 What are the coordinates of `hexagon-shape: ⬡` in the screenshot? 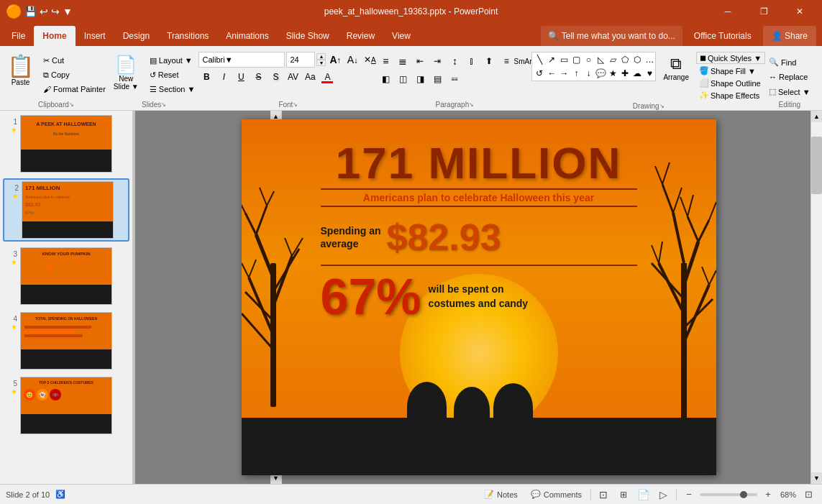 It's located at (637, 60).